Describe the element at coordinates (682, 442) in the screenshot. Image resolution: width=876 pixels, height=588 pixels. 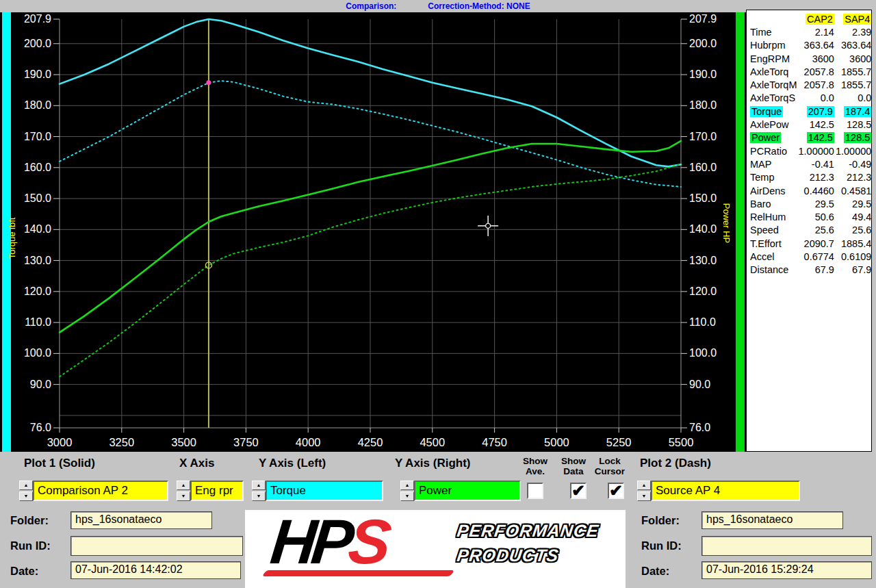
I see `x-tick-label: 5500` at that location.